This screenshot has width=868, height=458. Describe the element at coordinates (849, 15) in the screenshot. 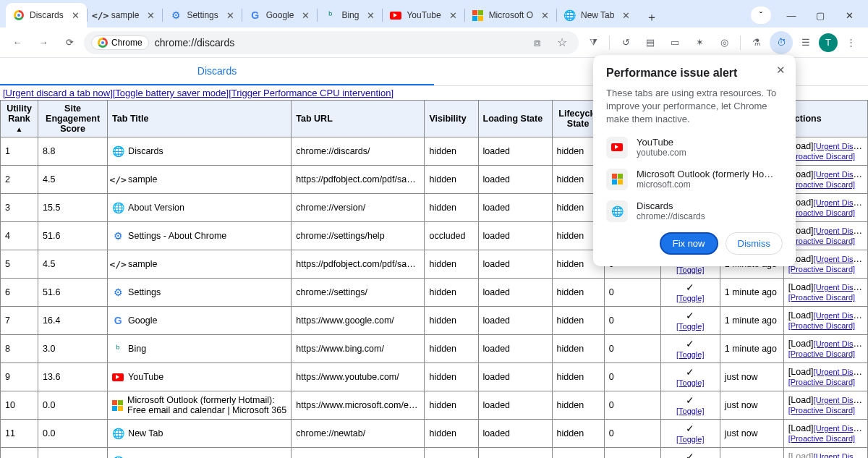

I see `close-window-button: ✕` at that location.